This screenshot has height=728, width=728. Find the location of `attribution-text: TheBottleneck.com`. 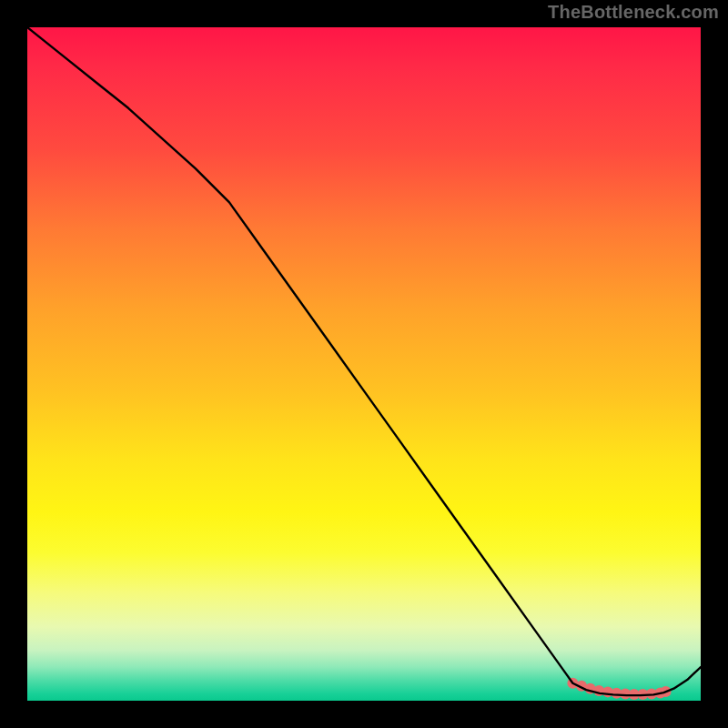

attribution-text: TheBottleneck.com is located at coordinates (633, 13).